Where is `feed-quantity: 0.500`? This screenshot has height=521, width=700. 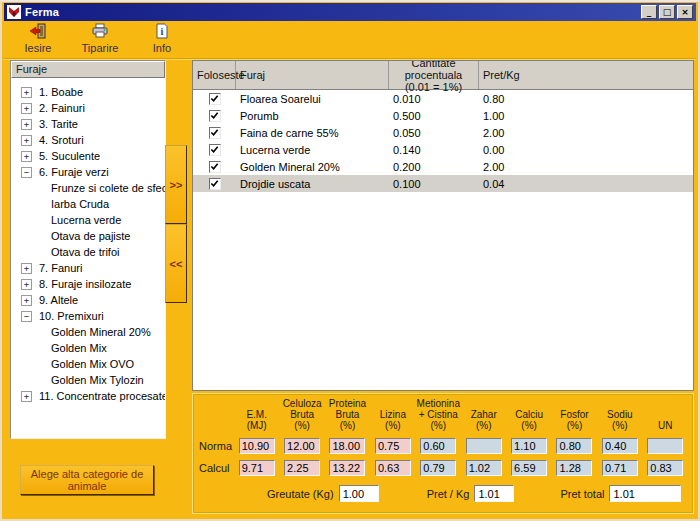
feed-quantity: 0.500 is located at coordinates (434, 116).